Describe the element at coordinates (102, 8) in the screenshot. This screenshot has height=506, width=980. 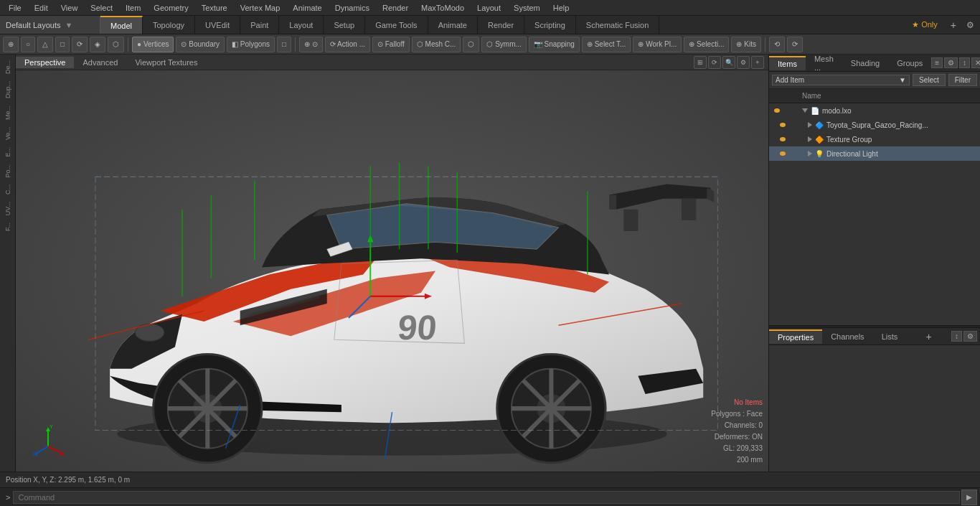
I see `menu-select: Select` at that location.